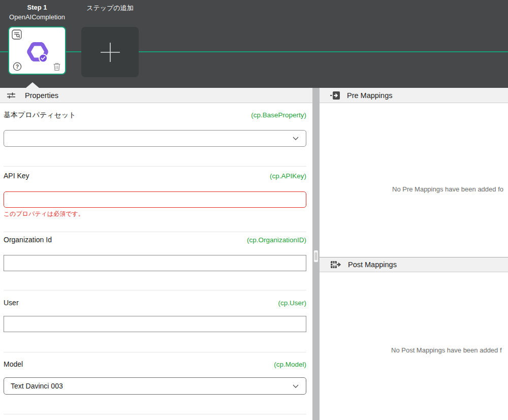 The width and height of the screenshot is (508, 420). Describe the element at coordinates (288, 176) in the screenshot. I see `field-prop-api-key: (cp.APIKey)` at that location.